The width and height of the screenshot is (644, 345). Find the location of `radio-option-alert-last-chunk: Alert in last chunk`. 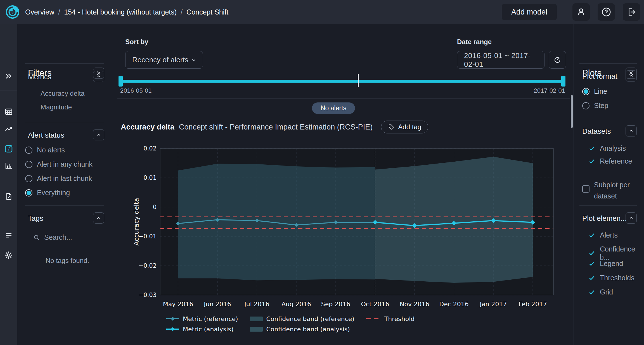

radio-option-alert-last-chunk: Alert in last chunk is located at coordinates (59, 179).